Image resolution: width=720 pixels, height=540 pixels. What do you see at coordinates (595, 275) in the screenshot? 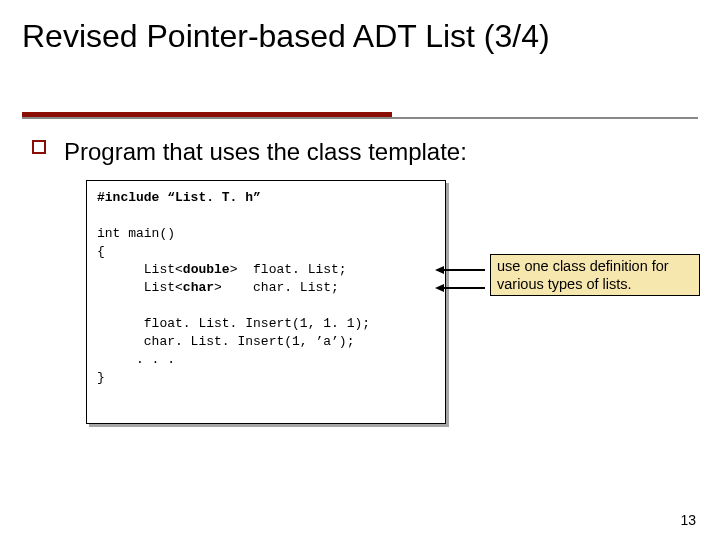
I see `callout-box: use one class definition for various typ…` at bounding box center [595, 275].